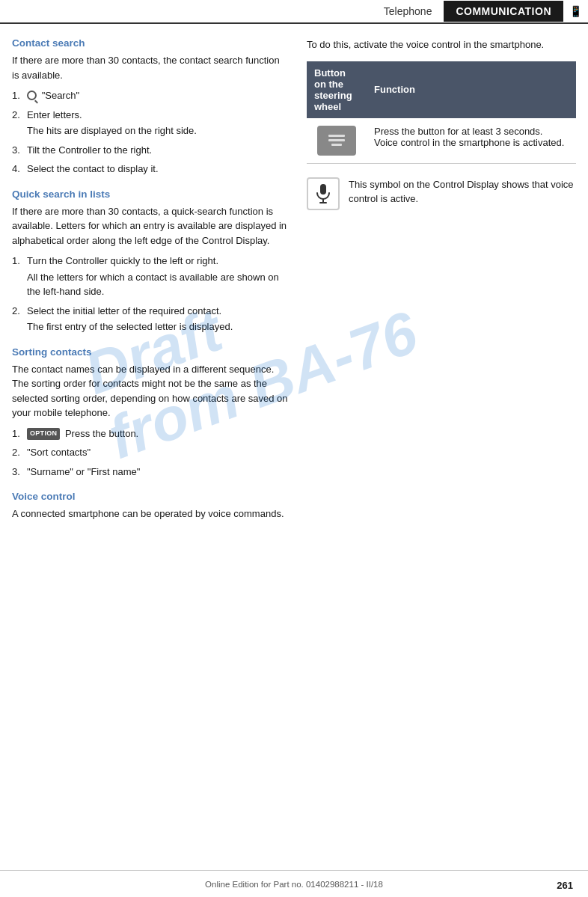 The width and height of the screenshot is (588, 897). Describe the element at coordinates (150, 107) in the screenshot. I see `contact-search-section: Contact search If there are more than 30…` at that location.